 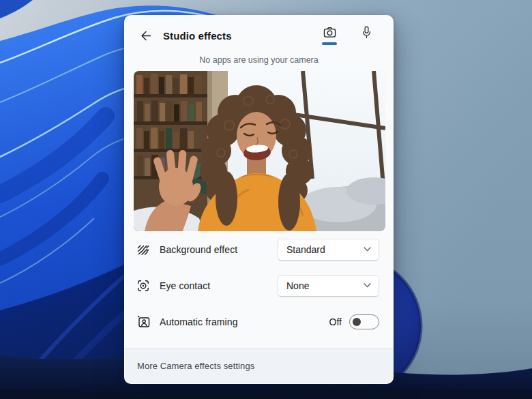 What do you see at coordinates (258, 35) in the screenshot?
I see `panel-header: Studio effects` at bounding box center [258, 35].